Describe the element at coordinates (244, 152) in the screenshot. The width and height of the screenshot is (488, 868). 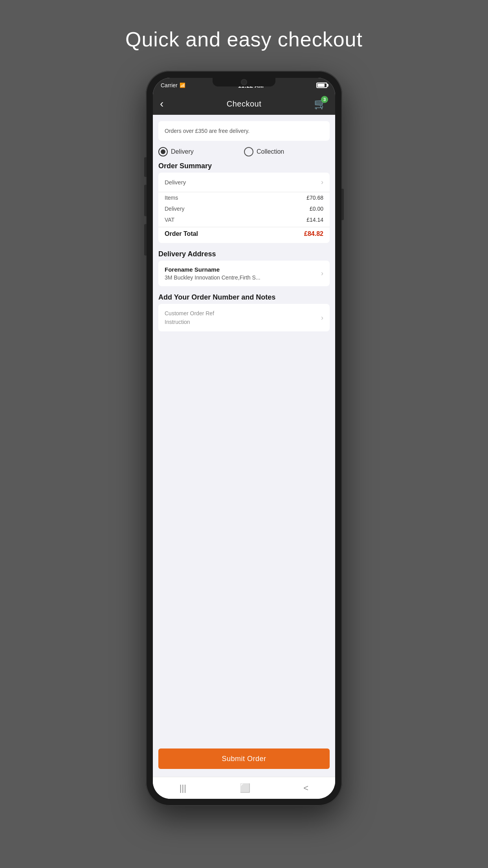
I see `delivery-selector: Delivery Collection` at that location.